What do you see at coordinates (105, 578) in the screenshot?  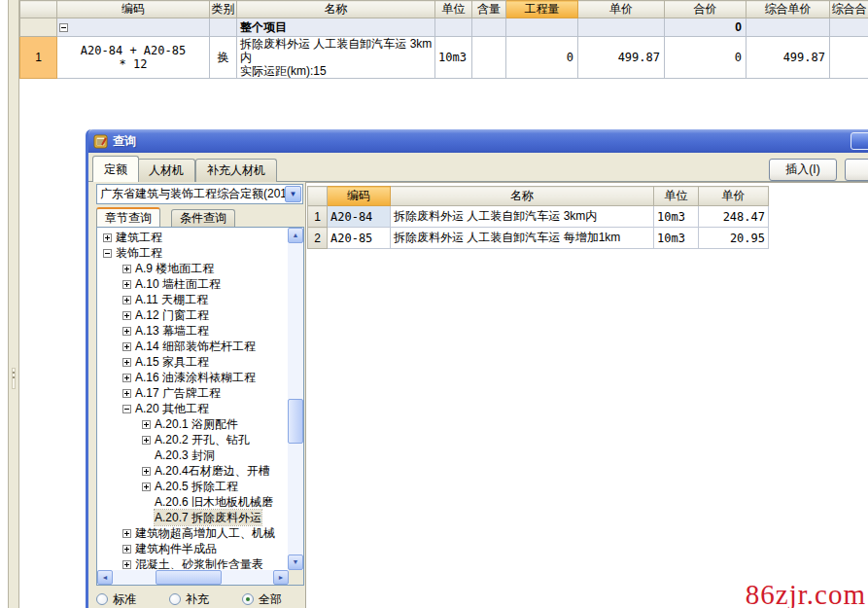 I see `scroll-left-icon: ◄` at bounding box center [105, 578].